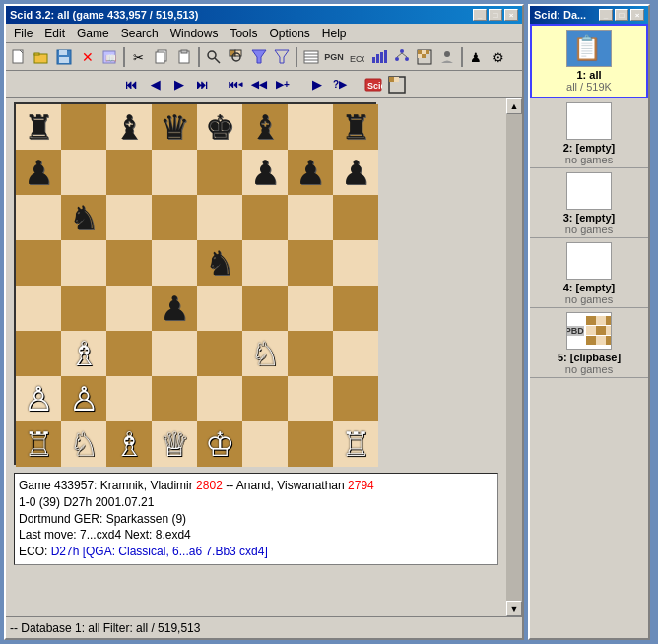 Image resolution: width=658 pixels, height=644 pixels. Describe the element at coordinates (174, 127) in the screenshot. I see `chess-piece: ♛` at that location.